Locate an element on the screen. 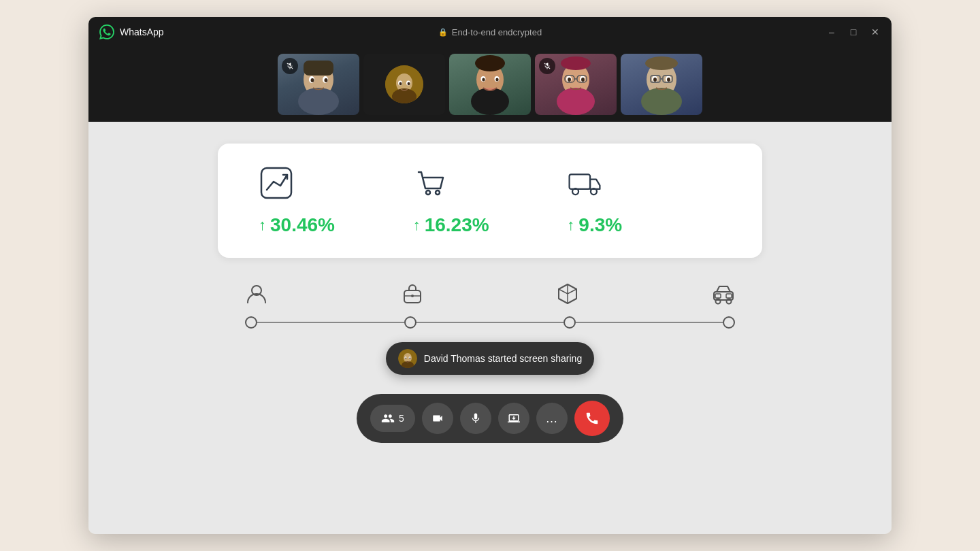 The width and height of the screenshot is (980, 551). participant-1-mute-badge is located at coordinates (290, 66).